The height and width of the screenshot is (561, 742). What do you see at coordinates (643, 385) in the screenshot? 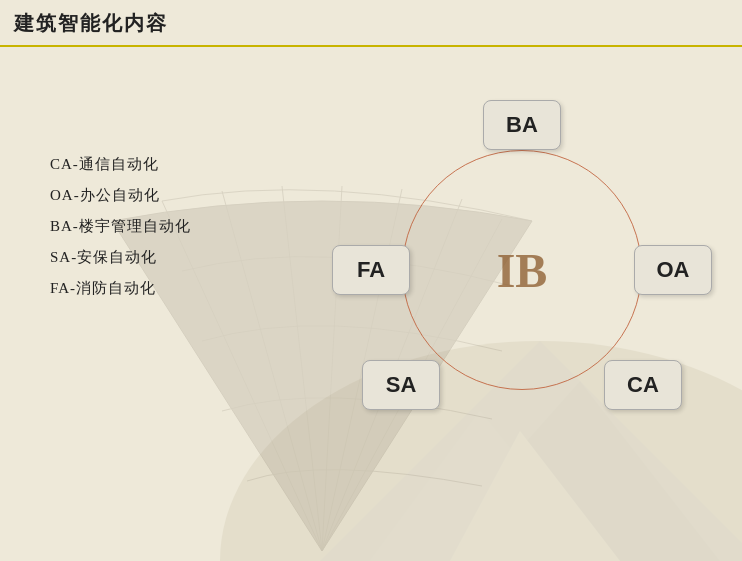
I see `node-ca: CA` at bounding box center [643, 385].